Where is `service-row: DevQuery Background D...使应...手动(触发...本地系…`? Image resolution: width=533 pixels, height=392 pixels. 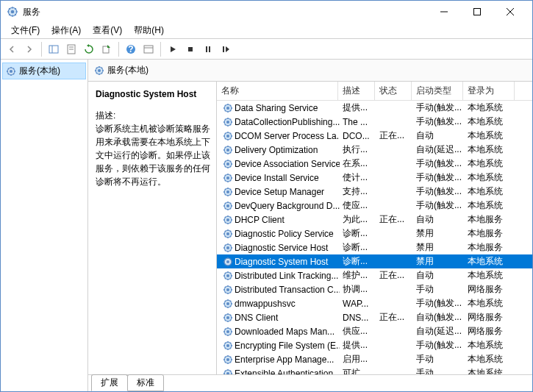 service-row: DevQuery Background D...使应...手动(触发...本地系… is located at coordinates (375, 206).